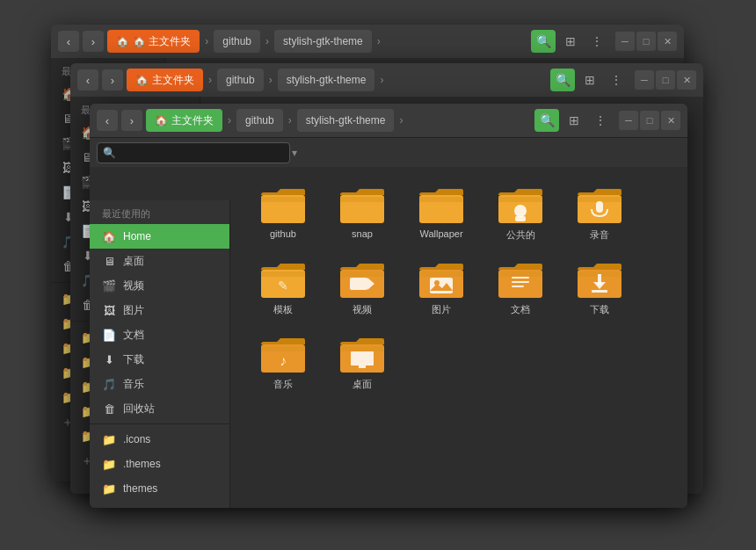  I want to click on menu-button-2: ⋮, so click(616, 80).